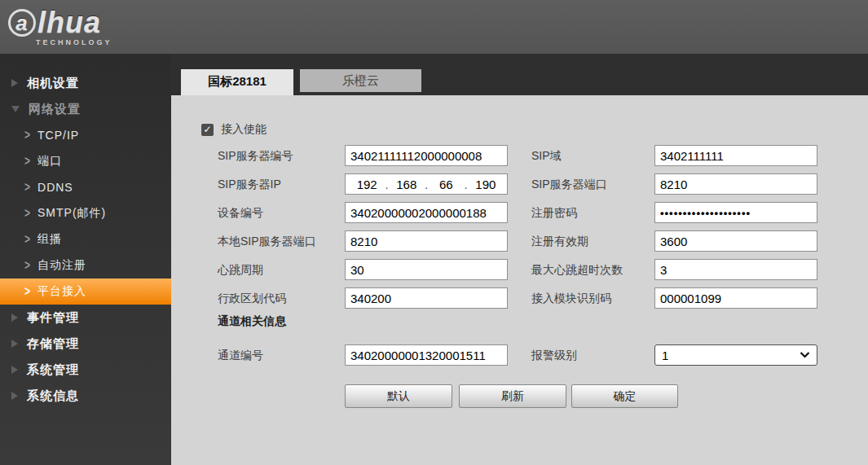 The height and width of the screenshot is (465, 868). Describe the element at coordinates (426, 270) in the screenshot. I see `heartbeat-period-input` at that location.